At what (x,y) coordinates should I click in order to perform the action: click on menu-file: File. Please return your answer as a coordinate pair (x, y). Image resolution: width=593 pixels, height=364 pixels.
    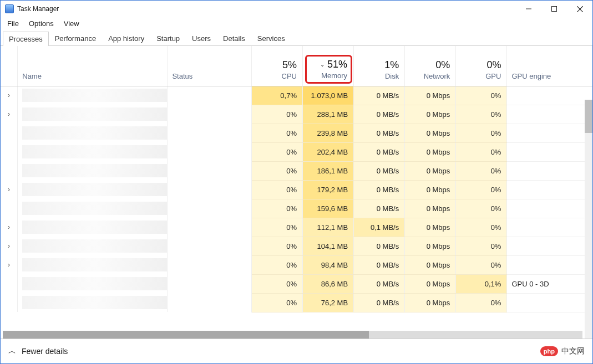
    Looking at the image, I should click on (13, 23).